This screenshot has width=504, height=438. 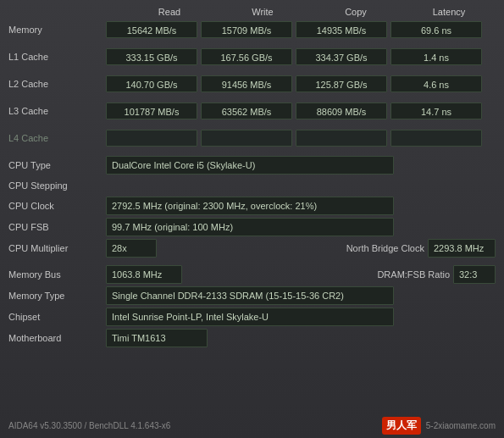 What do you see at coordinates (58, 30) in the screenshot?
I see `memory-label: Memory` at bounding box center [58, 30].